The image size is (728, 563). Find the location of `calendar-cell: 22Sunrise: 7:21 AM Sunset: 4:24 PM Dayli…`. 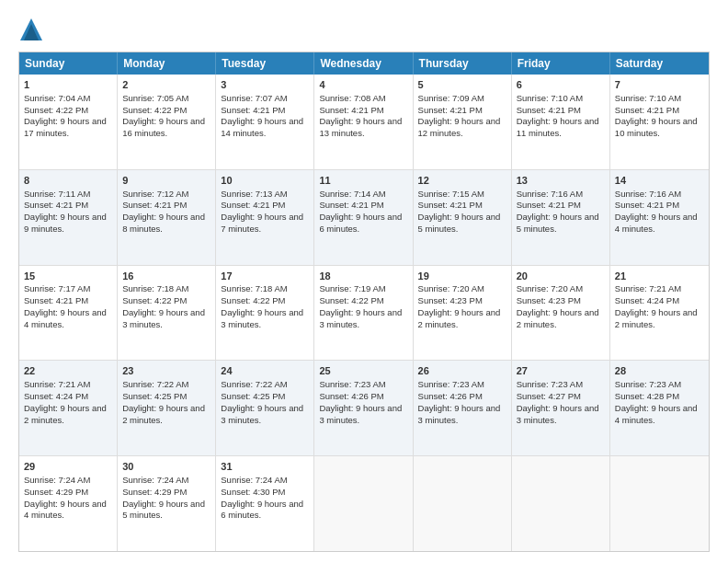

calendar-cell: 22Sunrise: 7:21 AM Sunset: 4:24 PM Dayli… is located at coordinates (68, 408).